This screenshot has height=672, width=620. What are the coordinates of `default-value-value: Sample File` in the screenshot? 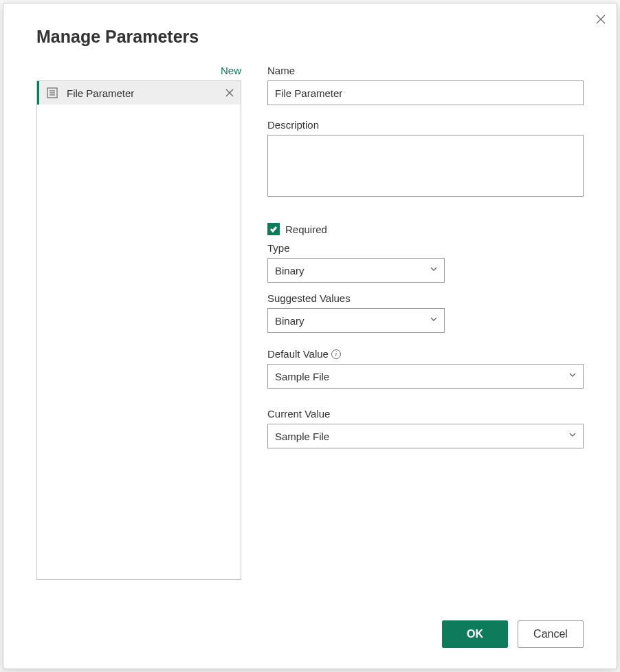 It's located at (302, 377).